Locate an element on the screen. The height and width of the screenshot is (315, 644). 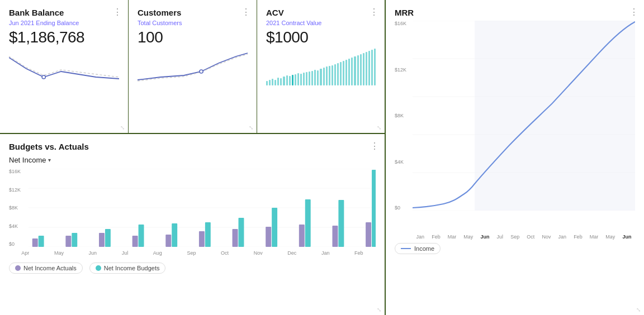
customers-subtitle: Total Customers is located at coordinates (192, 23).